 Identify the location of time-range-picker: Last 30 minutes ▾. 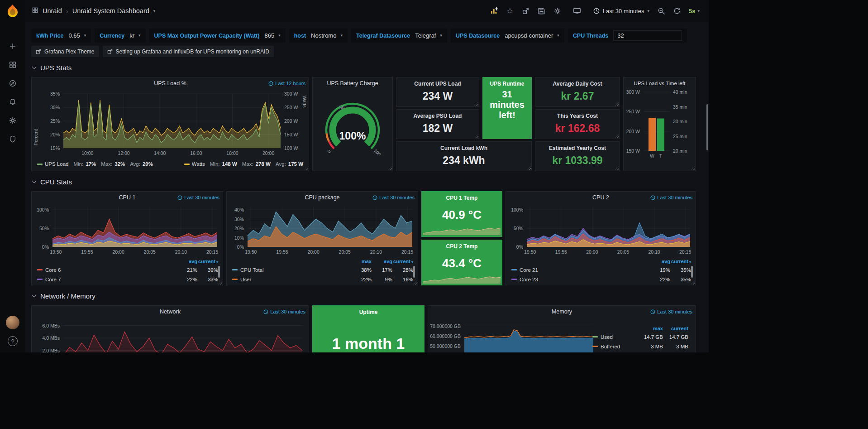
(621, 11).